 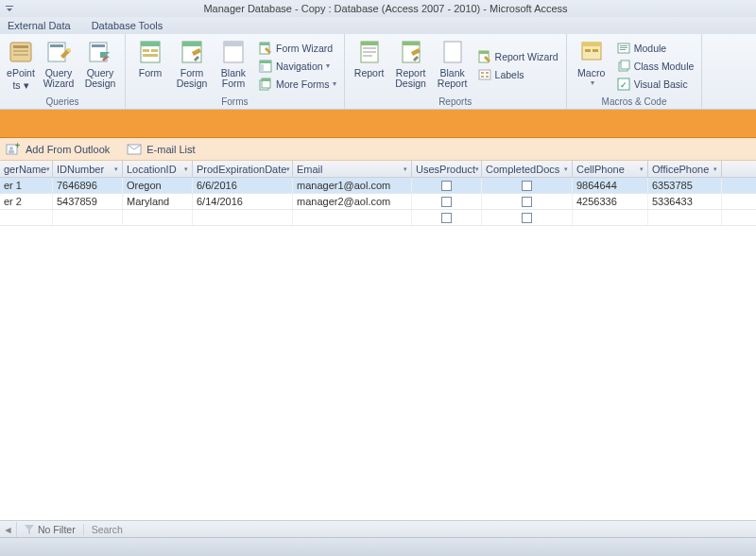 I want to click on column-header-office: OfficePhone▾, so click(x=685, y=168).